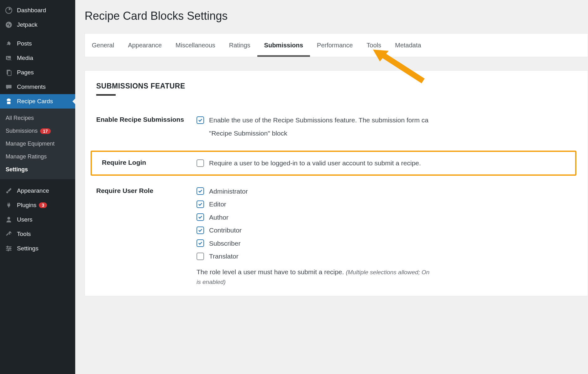 This screenshot has height=374, width=588. What do you see at coordinates (38, 72) in the screenshot?
I see `sidebar-item-pages: Pages` at bounding box center [38, 72].